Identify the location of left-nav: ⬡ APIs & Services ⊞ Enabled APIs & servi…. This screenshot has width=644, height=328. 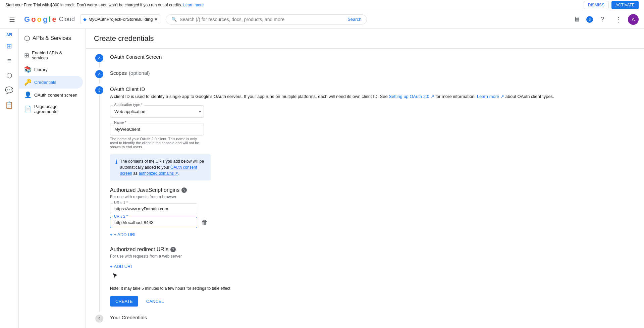
(52, 178).